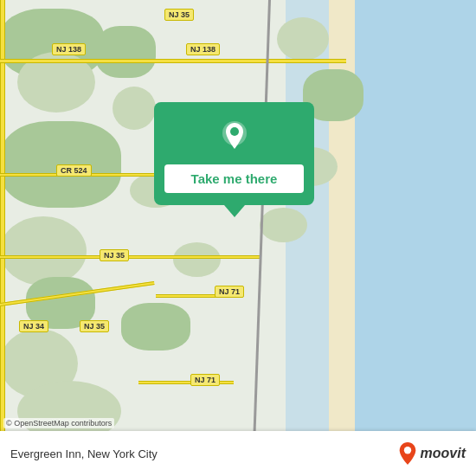 The height and width of the screenshot is (476, 476). I want to click on take-me-there-button: Take me there, so click(234, 178).